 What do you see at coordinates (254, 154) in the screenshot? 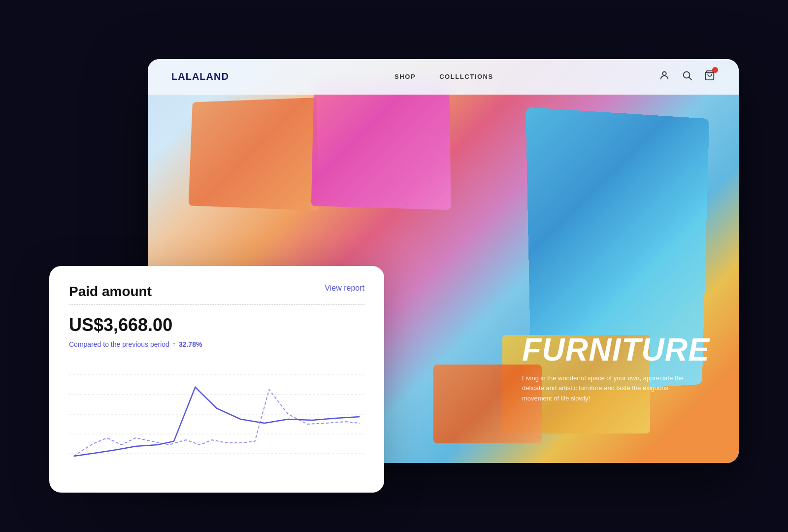
I see `cube-orange` at bounding box center [254, 154].